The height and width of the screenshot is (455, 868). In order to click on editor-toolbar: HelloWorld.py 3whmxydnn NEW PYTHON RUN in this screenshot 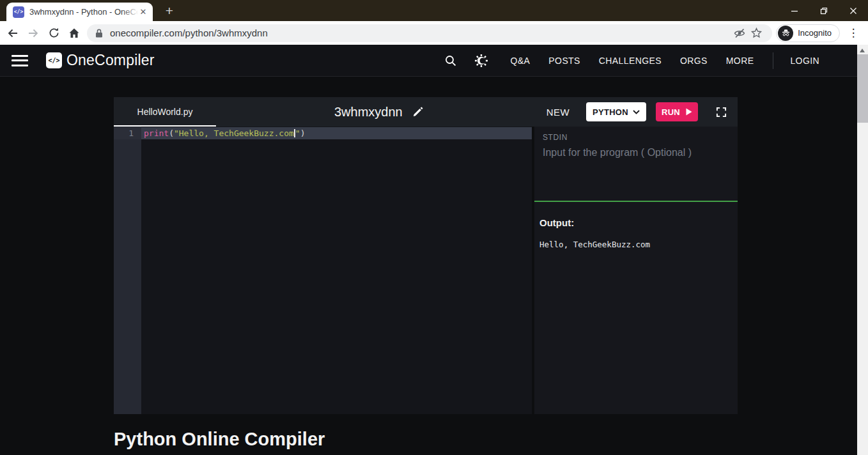, I will do `click(426, 112)`.